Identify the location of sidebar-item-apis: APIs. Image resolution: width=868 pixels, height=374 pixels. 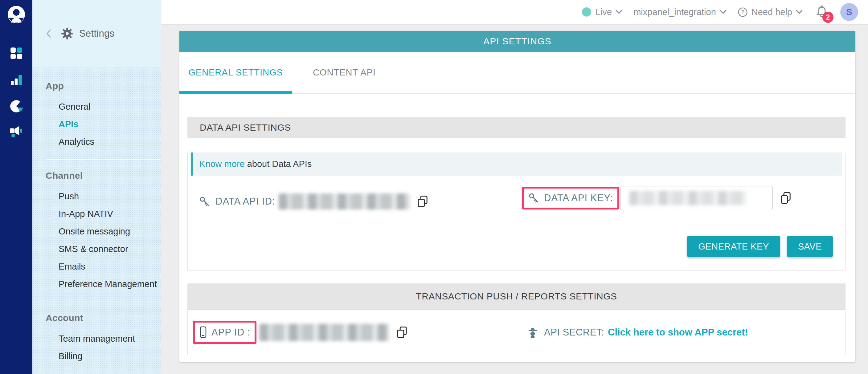
(103, 124).